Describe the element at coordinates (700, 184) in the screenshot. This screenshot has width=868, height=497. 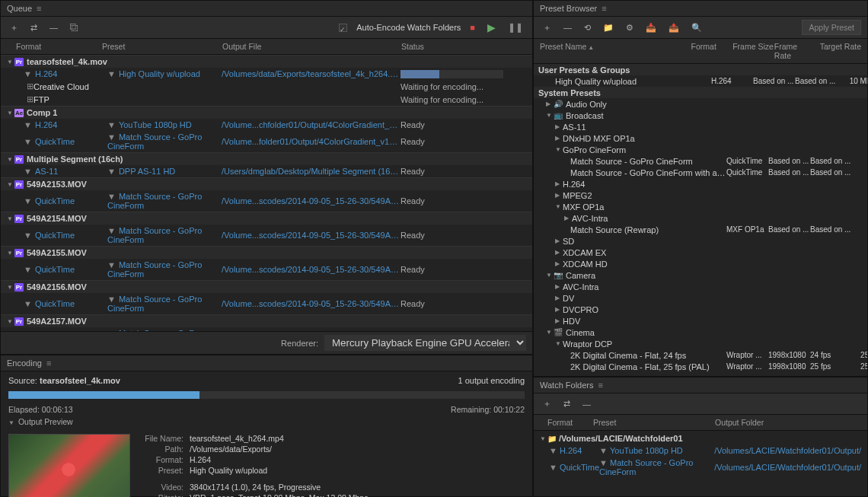
I see `preset-category: H.264` at that location.